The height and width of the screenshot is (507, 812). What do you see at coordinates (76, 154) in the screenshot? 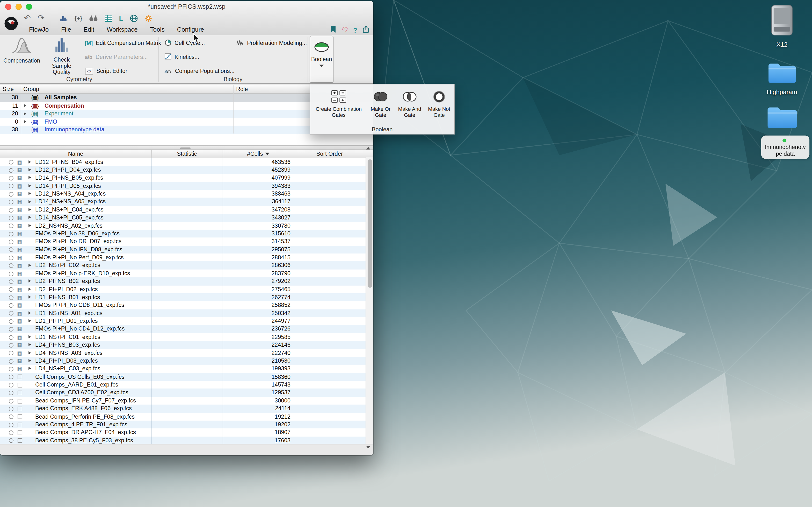
I see `column-header-name: Name` at bounding box center [76, 154].